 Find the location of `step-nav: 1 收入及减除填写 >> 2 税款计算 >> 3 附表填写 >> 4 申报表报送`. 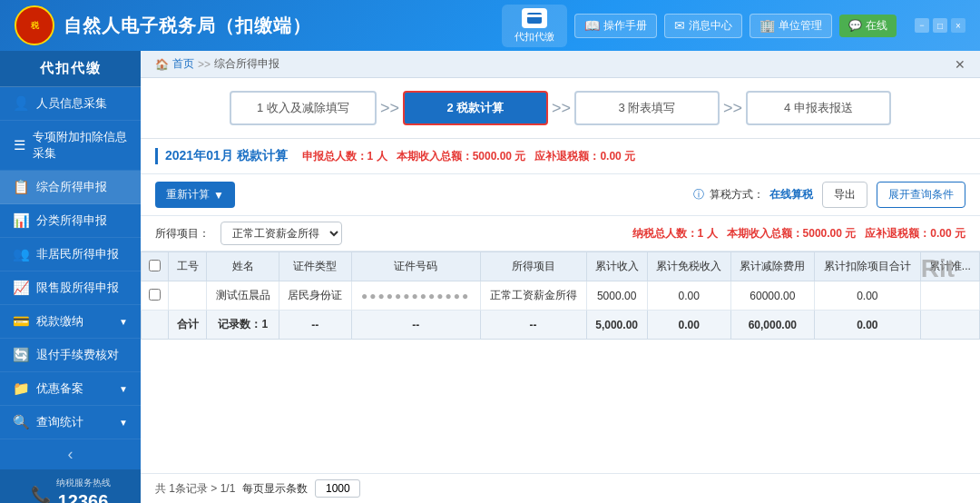

step-nav: 1 收入及减除填写 >> 2 税款计算 >> 3 附表填写 >> 4 申报表报送 is located at coordinates (561, 109).